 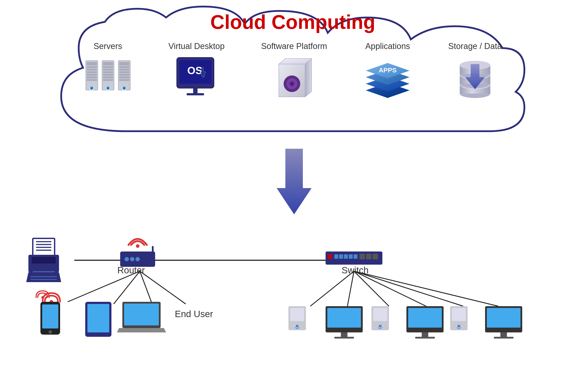 What do you see at coordinates (294, 46) in the screenshot?
I see `software-platform-label: Software Platform` at bounding box center [294, 46].